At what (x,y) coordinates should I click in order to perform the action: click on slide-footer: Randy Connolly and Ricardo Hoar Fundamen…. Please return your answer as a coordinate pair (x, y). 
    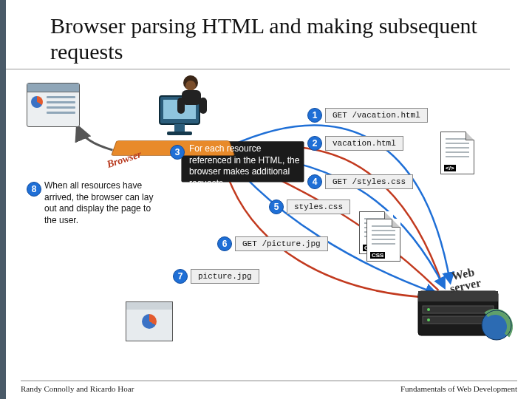
    Looking at the image, I should click on (269, 387).